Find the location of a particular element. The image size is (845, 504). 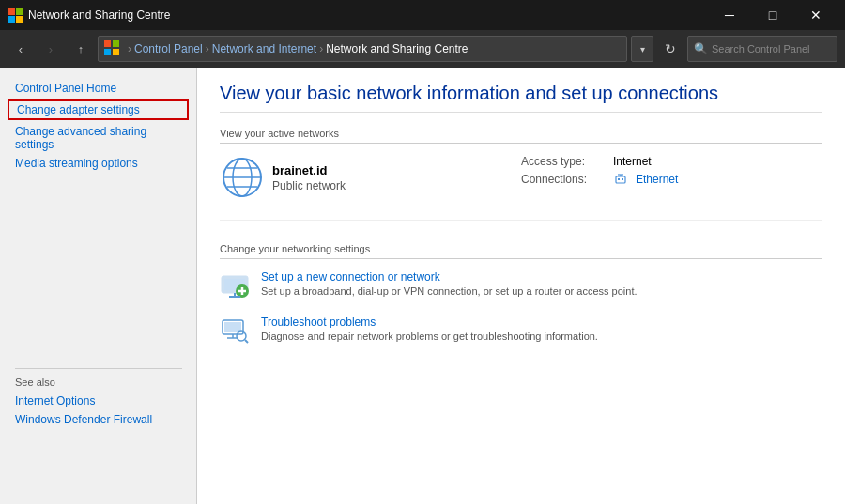

app-icon-small is located at coordinates (112, 49).